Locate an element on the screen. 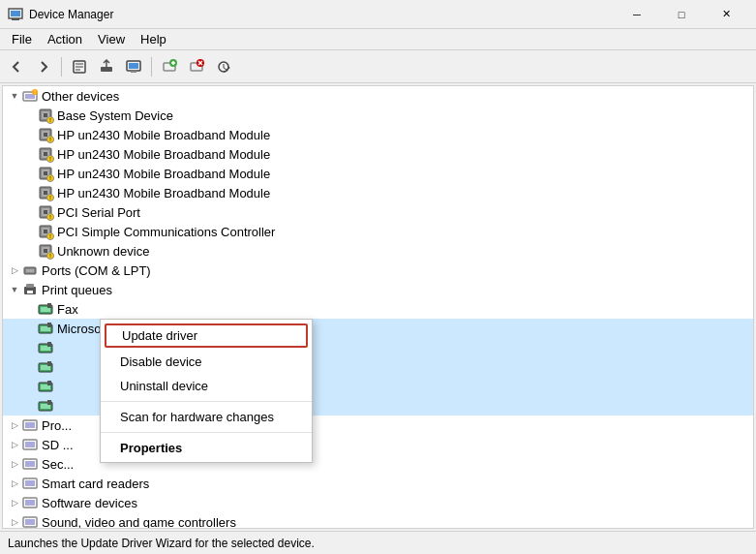  tree-item-hp2: ▷ ! HP un2430 Mobile Broadband Module is located at coordinates (378, 154).